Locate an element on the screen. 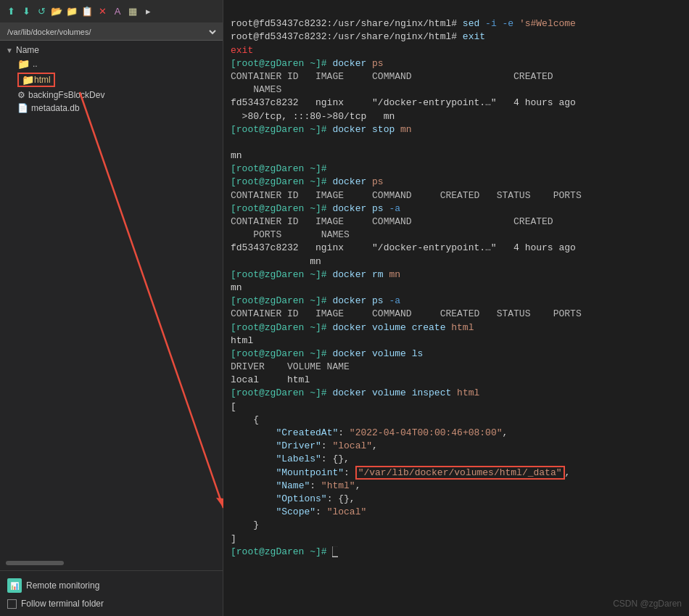 This screenshot has height=616, width=689. term-header-5: PORTS NAMES is located at coordinates (290, 235).